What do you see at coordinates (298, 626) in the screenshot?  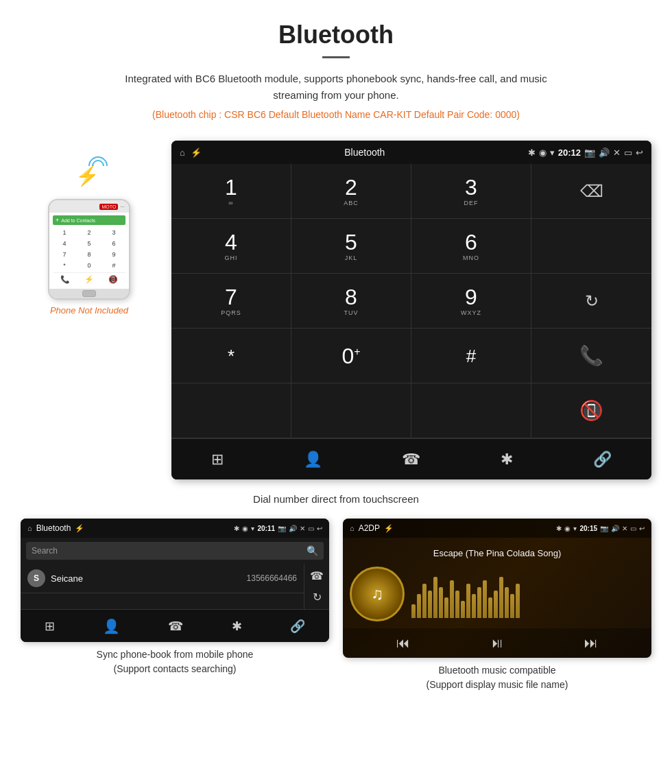 I see `pb-nav-link: 🔗` at bounding box center [298, 626].